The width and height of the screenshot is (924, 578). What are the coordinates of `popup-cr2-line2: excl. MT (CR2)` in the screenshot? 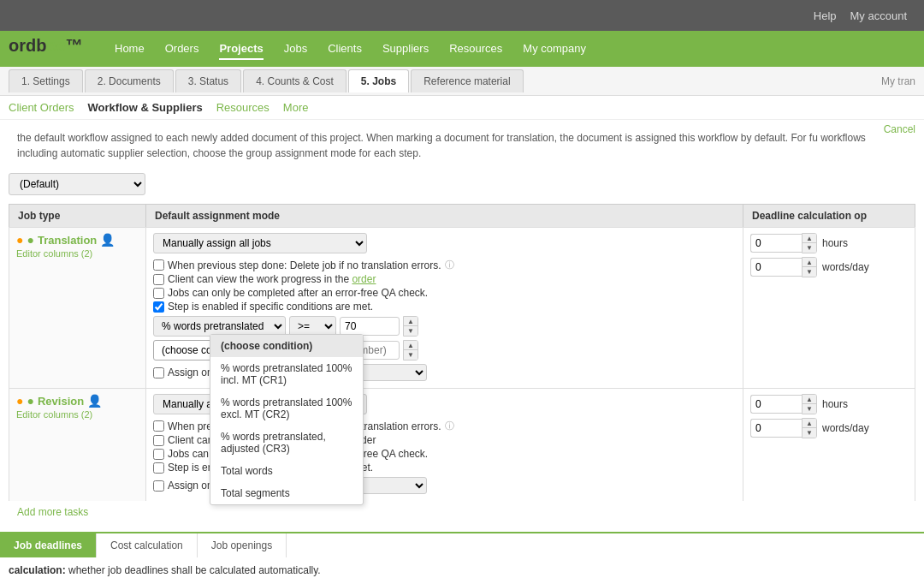 It's located at (255, 414).